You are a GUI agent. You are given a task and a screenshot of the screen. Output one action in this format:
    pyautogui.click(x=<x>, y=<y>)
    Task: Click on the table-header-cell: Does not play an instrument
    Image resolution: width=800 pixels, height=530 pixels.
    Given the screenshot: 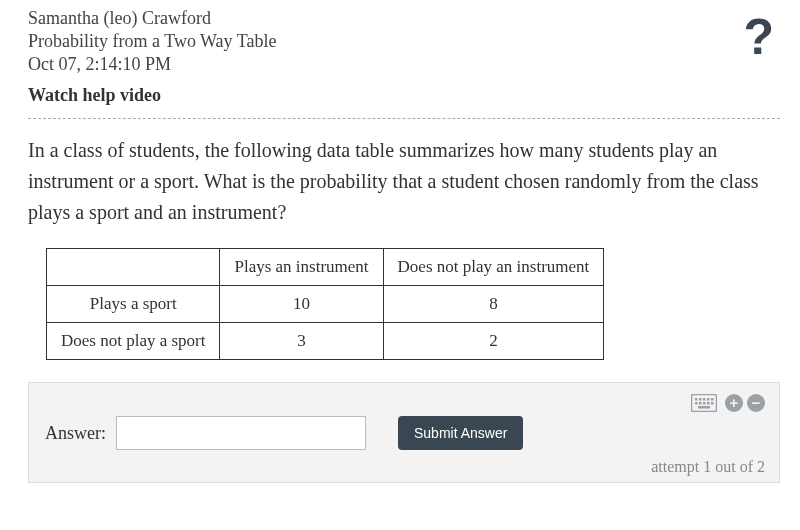 What is the action you would take?
    pyautogui.click(x=494, y=268)
    